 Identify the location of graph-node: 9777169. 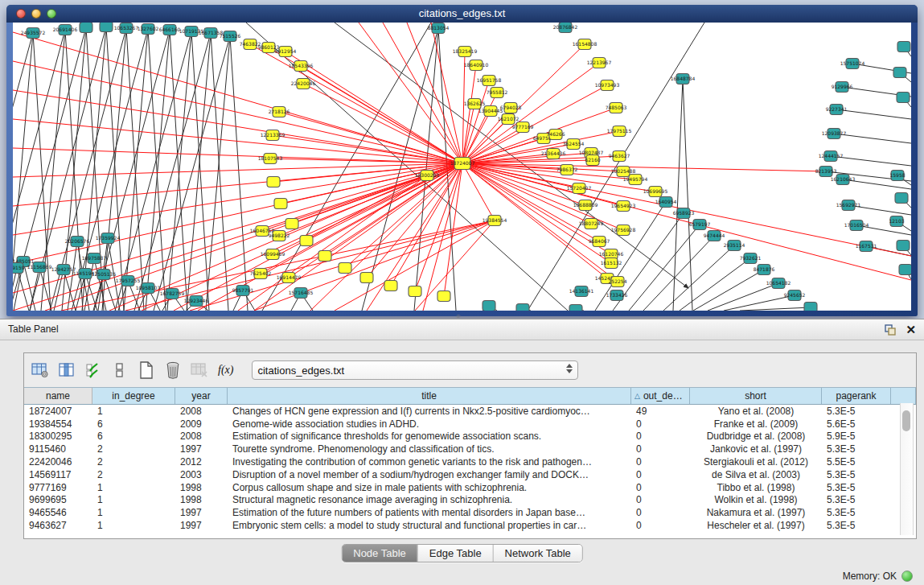
(523, 127).